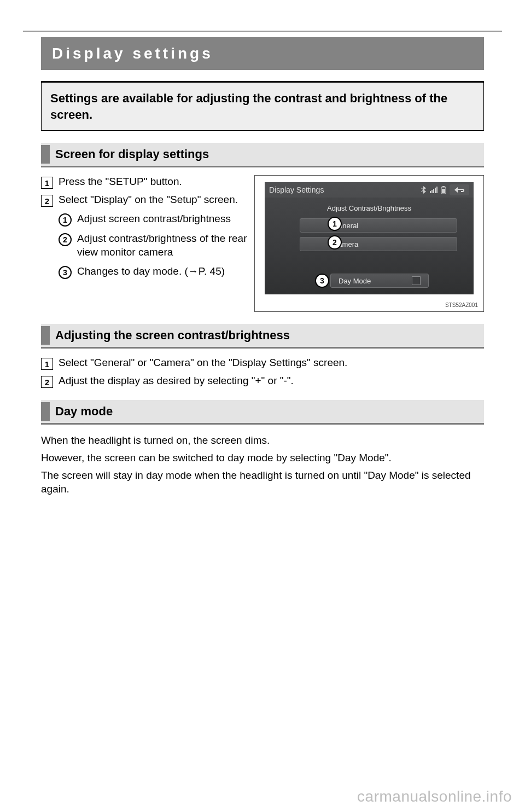 This screenshot has height=812, width=525. What do you see at coordinates (434, 797) in the screenshot?
I see `watermark: carmanualsonline.info` at bounding box center [434, 797].